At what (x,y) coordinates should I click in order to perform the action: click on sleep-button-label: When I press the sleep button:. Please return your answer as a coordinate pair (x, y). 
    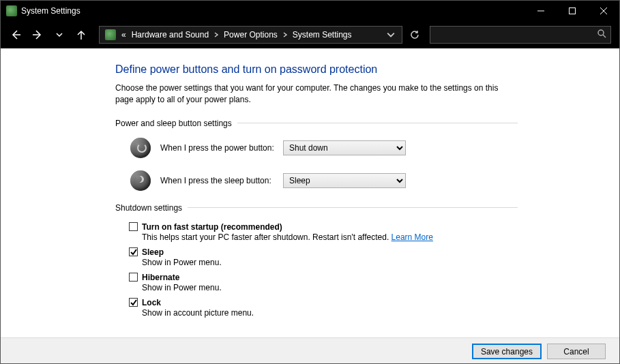
    Looking at the image, I should click on (222, 181).